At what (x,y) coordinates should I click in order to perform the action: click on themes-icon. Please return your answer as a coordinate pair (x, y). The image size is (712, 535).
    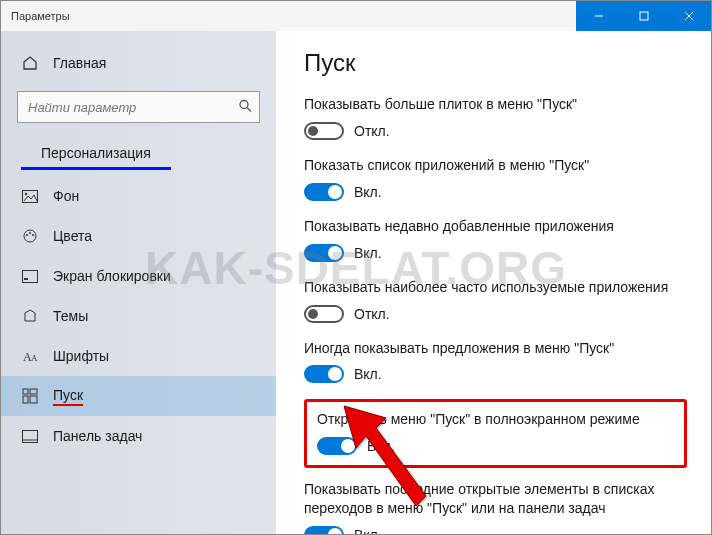
    Looking at the image, I should click on (30, 316).